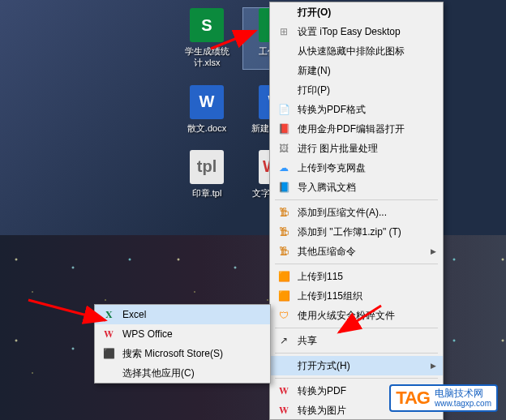  Describe the element at coordinates (148, 334) in the screenshot. I see `submenu-label: WPS Office` at that location.